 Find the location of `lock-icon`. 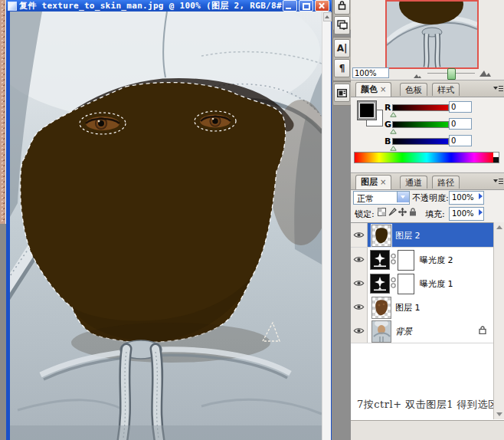

lock-icon is located at coordinates (342, 5).